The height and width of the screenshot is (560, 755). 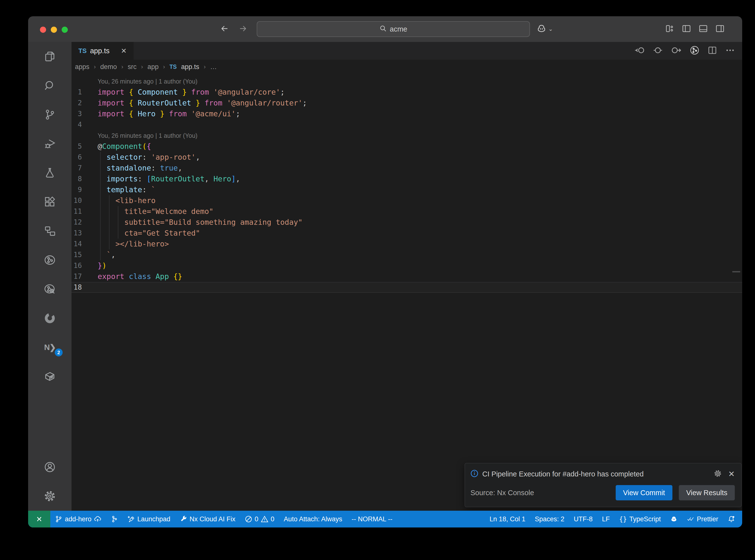 I want to click on launchpad-status: Launchpad, so click(x=149, y=519).